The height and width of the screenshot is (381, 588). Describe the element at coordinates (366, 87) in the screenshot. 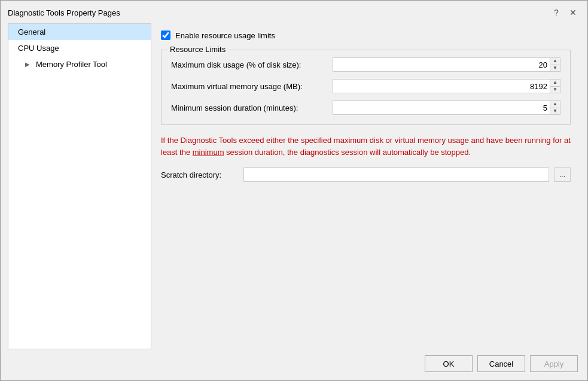

I see `resource-limits-group: Resource Limits Maximum disk usage (% of…` at that location.